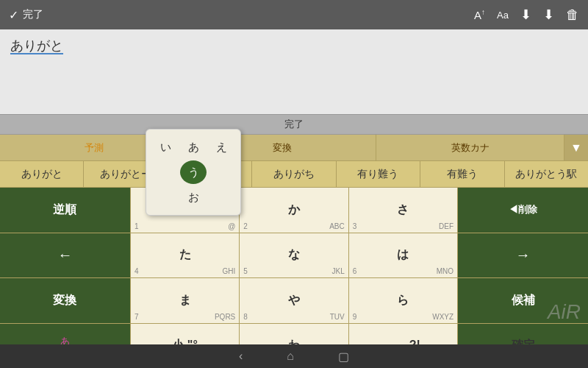 The height and width of the screenshot is (368, 588). What do you see at coordinates (523, 210) in the screenshot?
I see `key-delete: ◀削除` at bounding box center [523, 210].